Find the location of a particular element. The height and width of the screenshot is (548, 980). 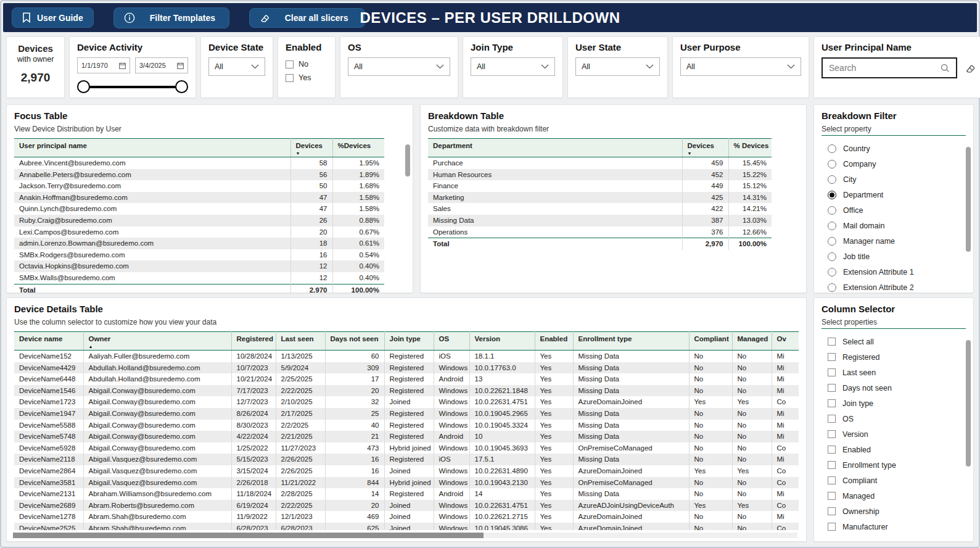

checkbox-option-join-type: Join type is located at coordinates (897, 404).